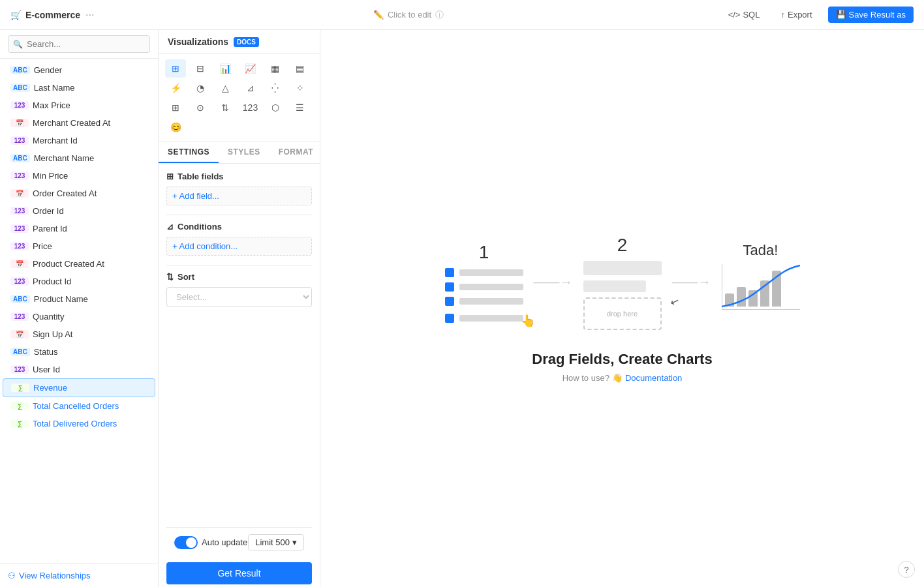  What do you see at coordinates (623, 309) in the screenshot?
I see `drag-create-illustration: 1 👆 ——→ 2` at bounding box center [623, 309].